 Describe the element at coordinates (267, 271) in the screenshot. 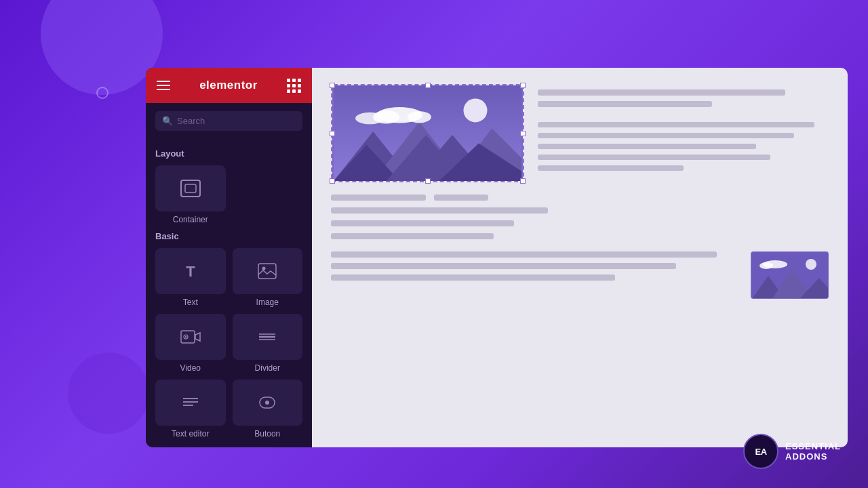

I see `image-icon` at that location.